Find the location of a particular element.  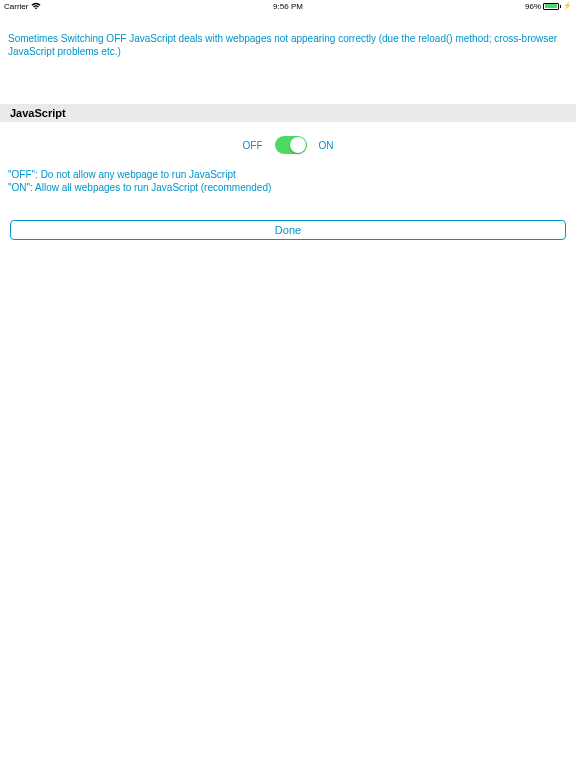

status-time: 9:56 PM is located at coordinates (288, 6).